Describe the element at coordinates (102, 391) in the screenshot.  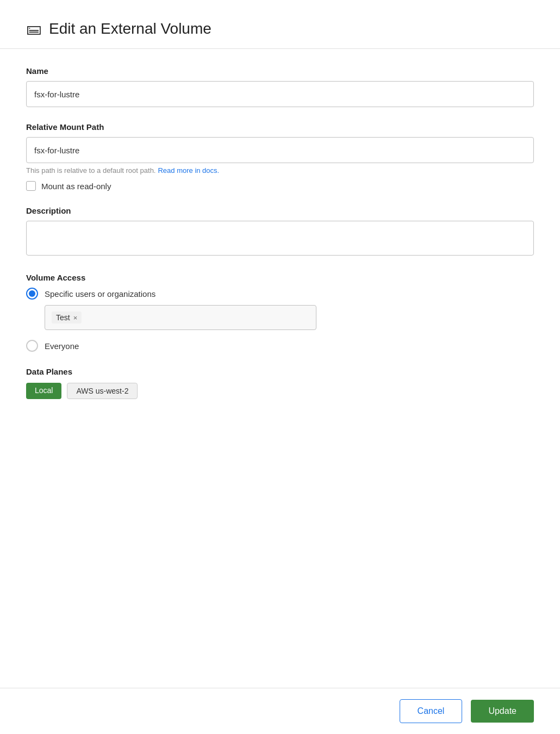
I see `plane-aws-tag: AWS us-west-2` at that location.